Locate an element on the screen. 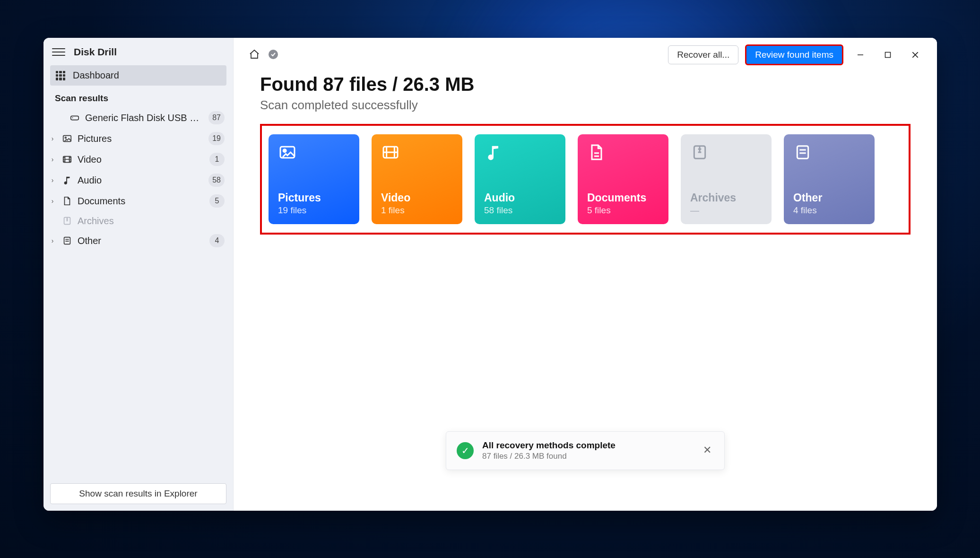 Image resolution: width=980 pixels, height=558 pixels. completion-toast: ✓ All recovery methods complete 87 files… is located at coordinates (585, 451).